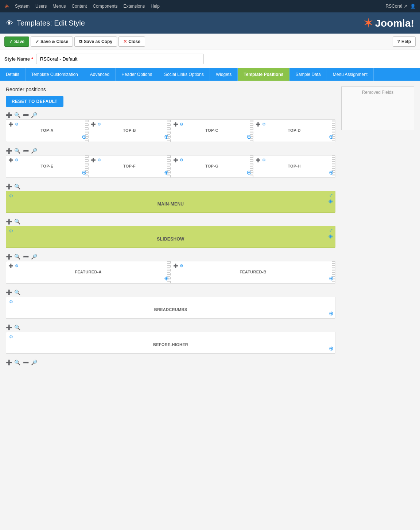 This screenshot has height=530, width=420. Describe the element at coordinates (184, 74) in the screenshot. I see `tab-social-links-options: Social Links Options` at that location.